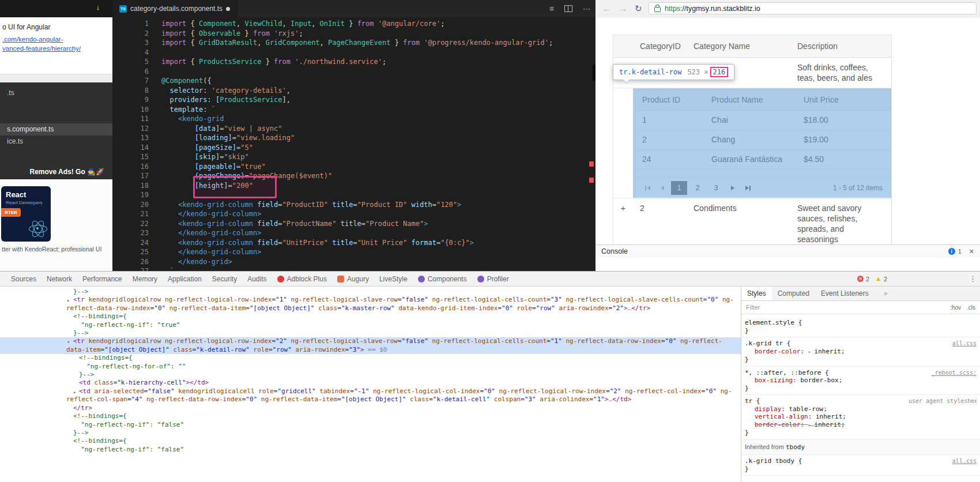 This screenshot has height=482, width=980. What do you see at coordinates (225, 279) in the screenshot?
I see `devtools-tab-security: Security` at bounding box center [225, 279].